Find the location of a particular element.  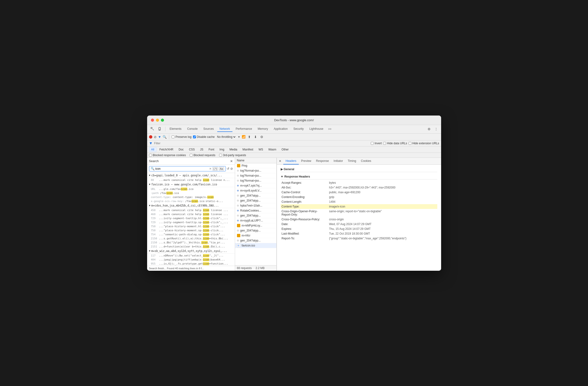

network-settings-button: ⚙ is located at coordinates (262, 137).